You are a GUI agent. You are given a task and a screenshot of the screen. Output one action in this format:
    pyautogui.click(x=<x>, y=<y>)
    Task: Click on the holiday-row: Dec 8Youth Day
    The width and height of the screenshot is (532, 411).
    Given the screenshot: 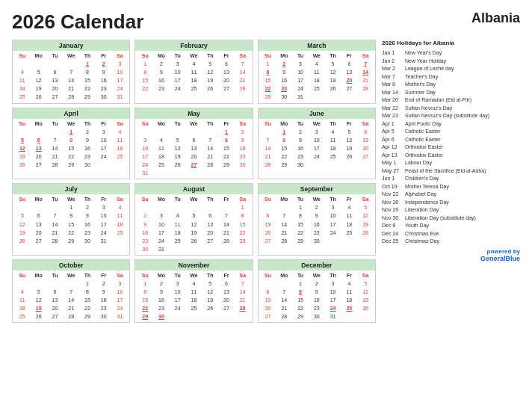 What is the action you would take?
    pyautogui.click(x=451, y=226)
    